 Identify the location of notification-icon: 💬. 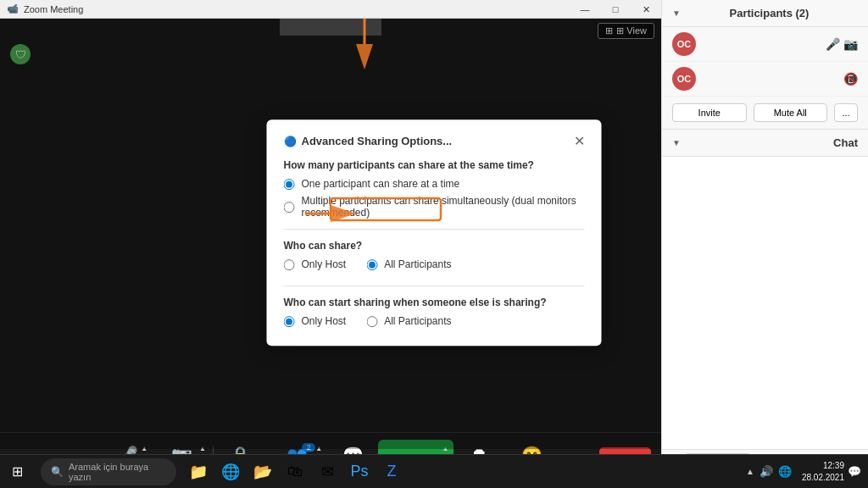
(854, 471).